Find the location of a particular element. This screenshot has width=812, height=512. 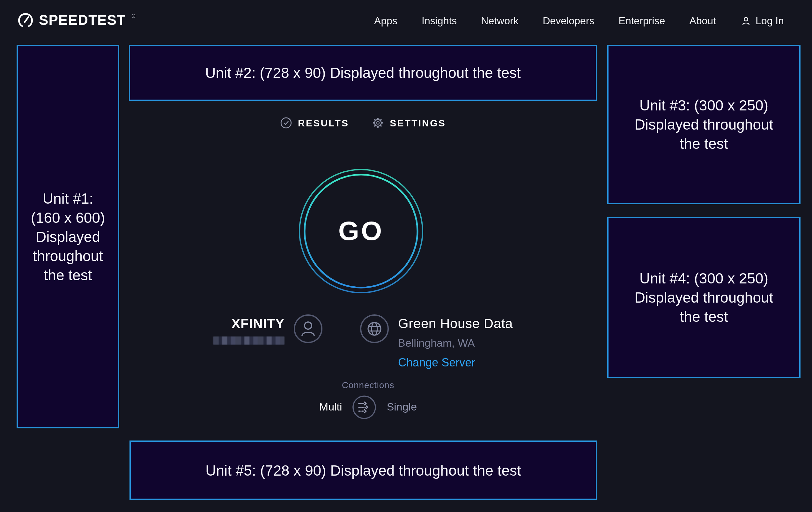

navbar: SPEEDTEST® Apps Insights Network Develop… is located at coordinates (406, 22).